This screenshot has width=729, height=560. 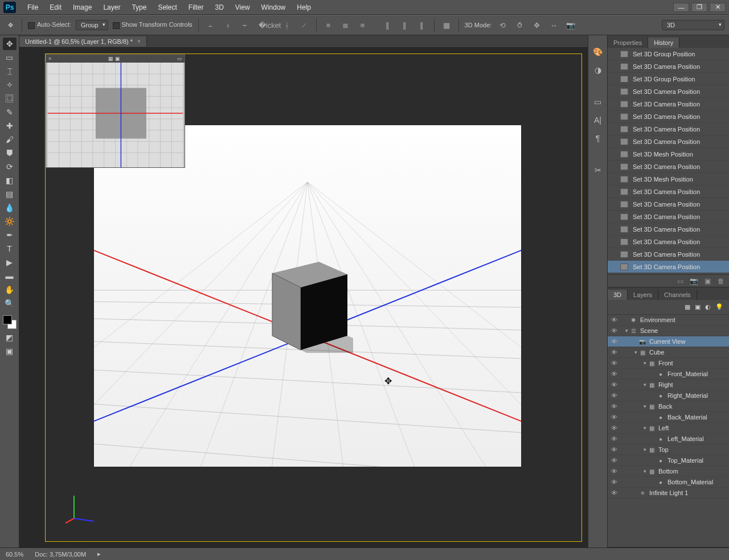 I want to click on shape-tool: ▬, so click(x=10, y=276).